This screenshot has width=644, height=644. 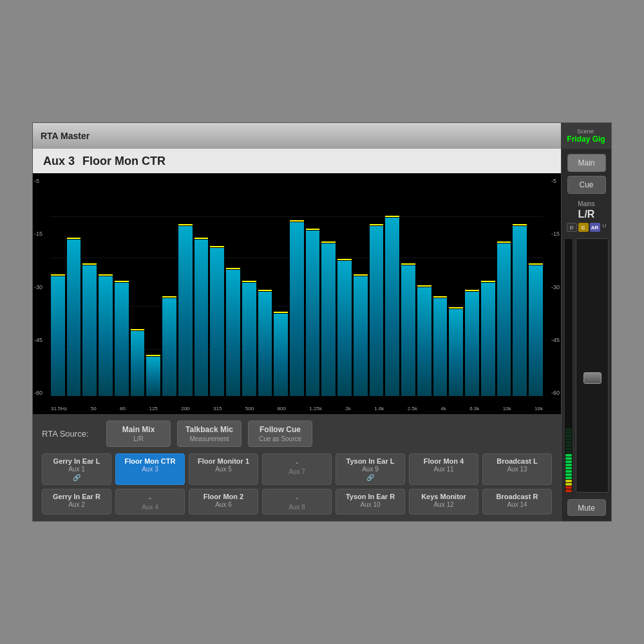 I want to click on aux-btn-r2-3: -Aux 8, so click(x=297, y=502).